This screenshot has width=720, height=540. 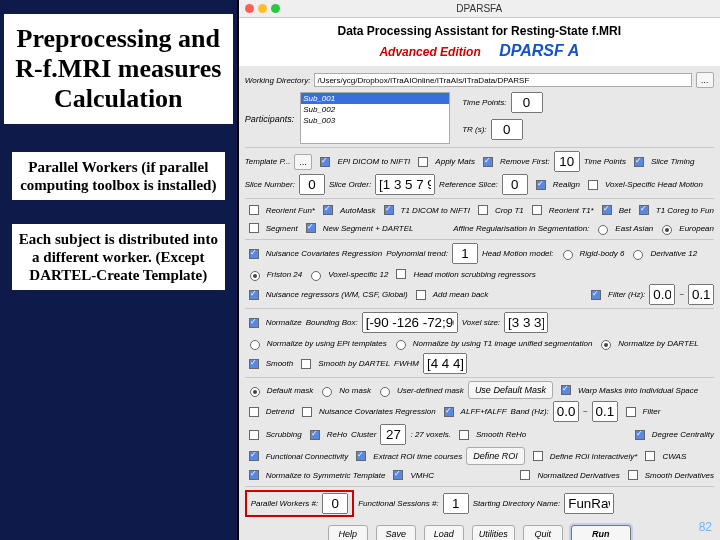 What do you see at coordinates (596, 295) in the screenshot?
I see `filter-checkbox` at bounding box center [596, 295].